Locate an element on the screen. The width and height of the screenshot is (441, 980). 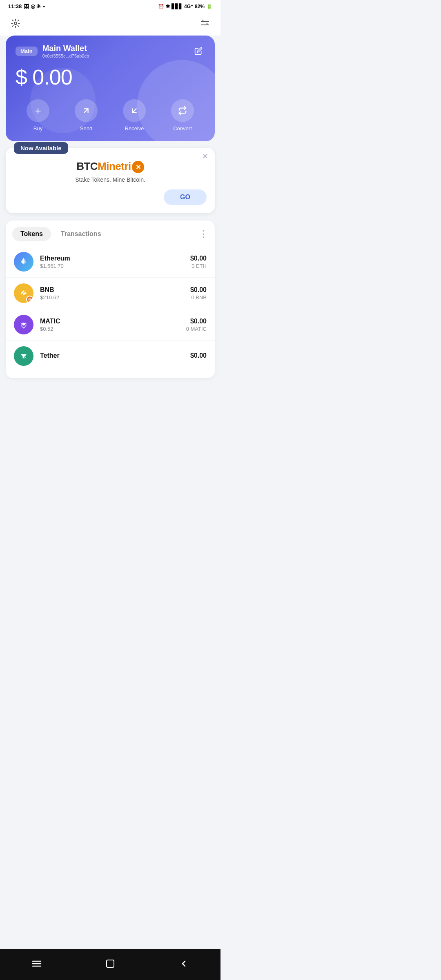
buy-icon-circle: + is located at coordinates (38, 111).